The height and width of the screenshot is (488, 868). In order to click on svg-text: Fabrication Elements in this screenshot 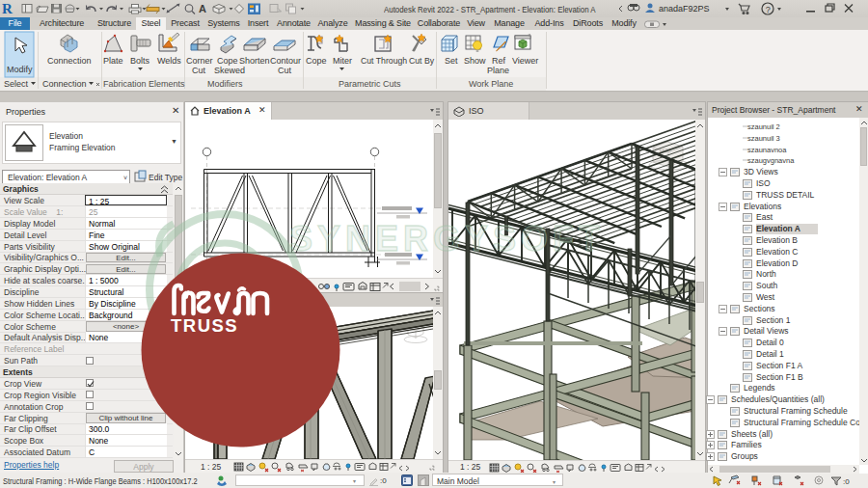, I will do `click(145, 84)`.